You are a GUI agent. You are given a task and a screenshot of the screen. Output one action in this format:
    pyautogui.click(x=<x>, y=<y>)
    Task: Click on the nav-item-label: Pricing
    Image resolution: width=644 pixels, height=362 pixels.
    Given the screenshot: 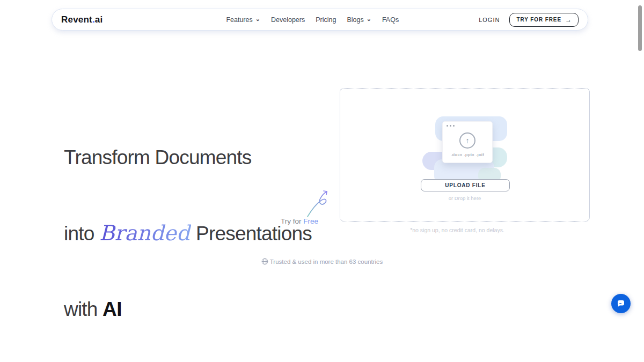 What is the action you would take?
    pyautogui.click(x=326, y=20)
    